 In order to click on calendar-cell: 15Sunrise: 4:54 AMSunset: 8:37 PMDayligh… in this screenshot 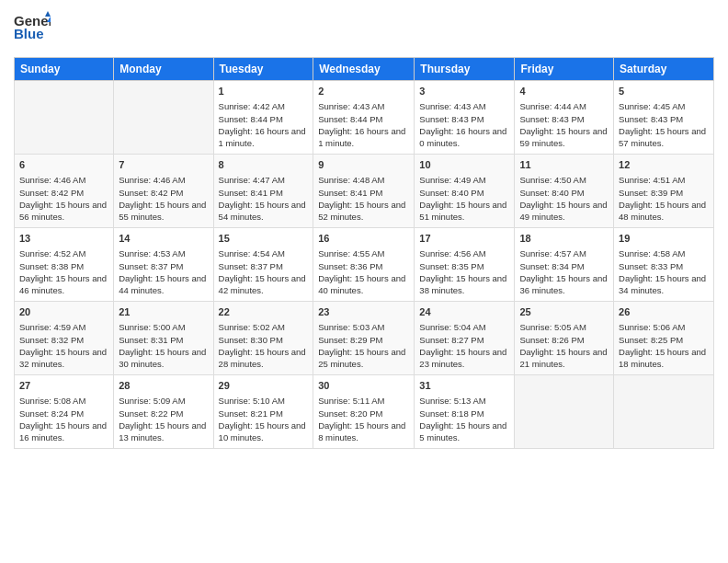, I will do `click(263, 265)`.